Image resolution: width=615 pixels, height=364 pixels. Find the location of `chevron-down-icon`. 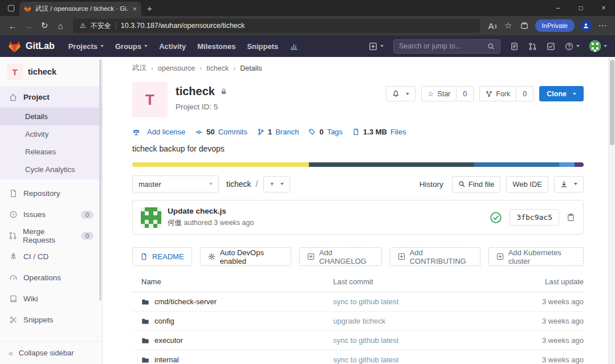

chevron-down-icon is located at coordinates (576, 184).